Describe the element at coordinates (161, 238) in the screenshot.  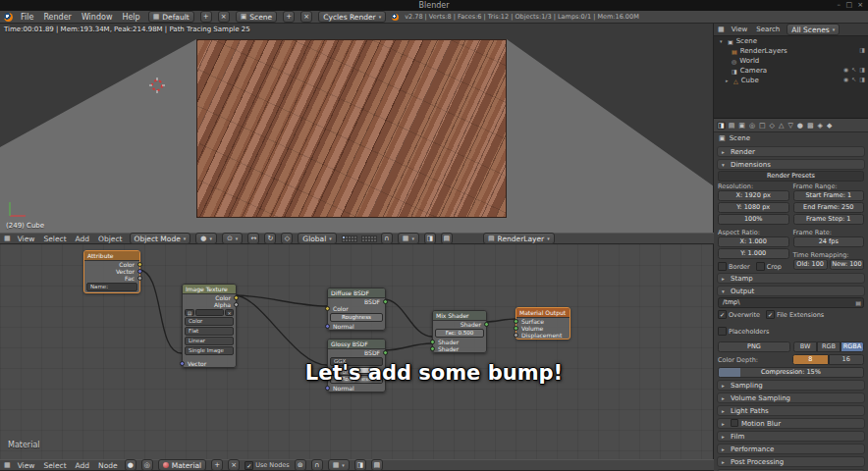
I see `mode-dropdown: Object Mode ▾` at that location.